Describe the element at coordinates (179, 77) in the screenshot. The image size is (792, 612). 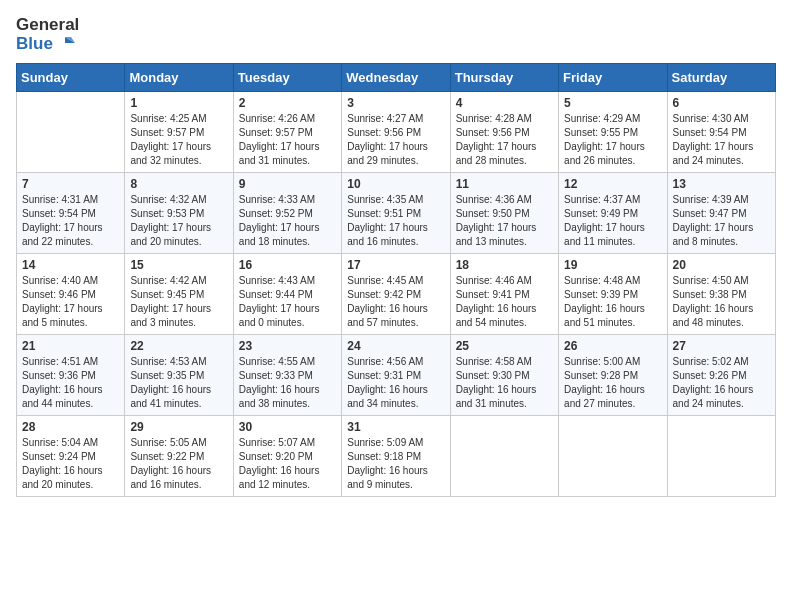
I see `header-monday: Monday` at that location.